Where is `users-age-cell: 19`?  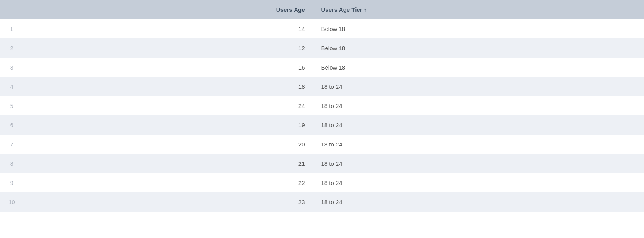
users-age-cell: 19 is located at coordinates (169, 125).